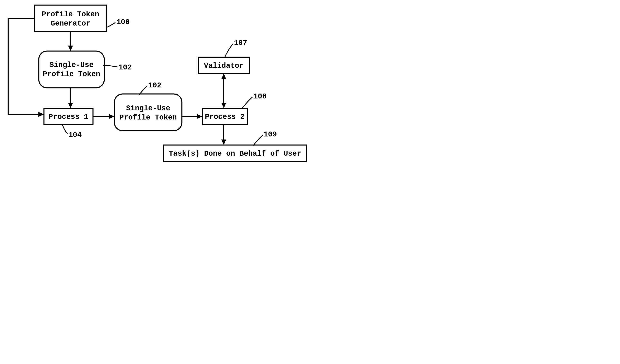 This screenshot has width=620, height=364. What do you see at coordinates (72, 74) in the screenshot?
I see `node-token1-line2: Profile Token` at bounding box center [72, 74].